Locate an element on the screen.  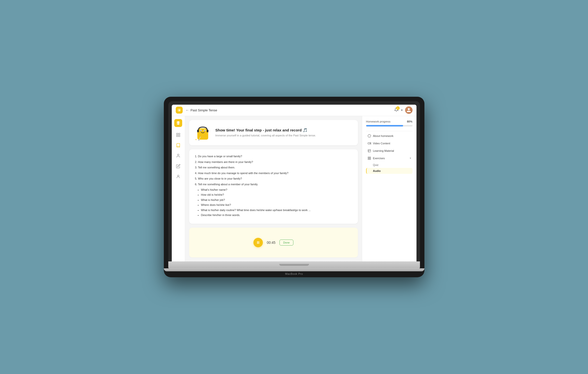
nav-label-quiz: Quiz is located at coordinates (376, 165).